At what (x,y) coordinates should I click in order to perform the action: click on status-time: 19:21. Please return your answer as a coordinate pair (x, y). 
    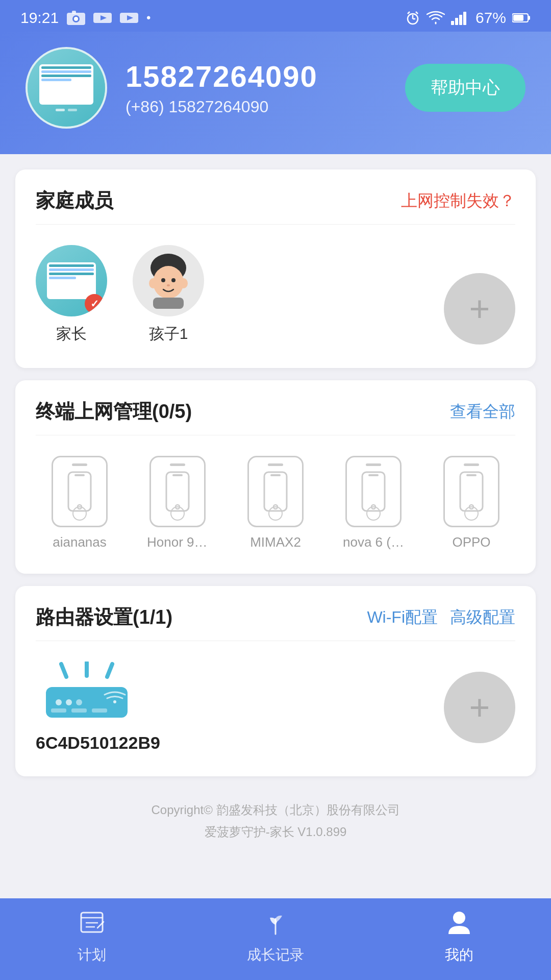
    Looking at the image, I should click on (40, 18).